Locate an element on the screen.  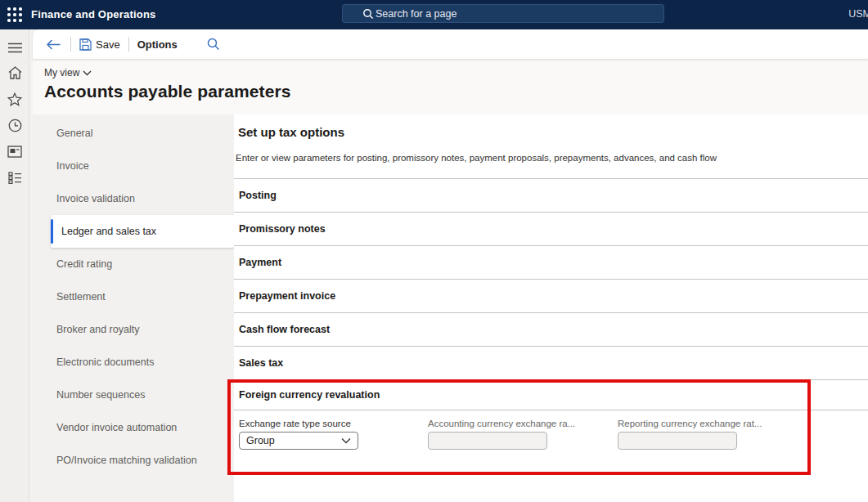
fasttab-cash-flow-forecast: Cash flow forecast is located at coordinates (551, 329).